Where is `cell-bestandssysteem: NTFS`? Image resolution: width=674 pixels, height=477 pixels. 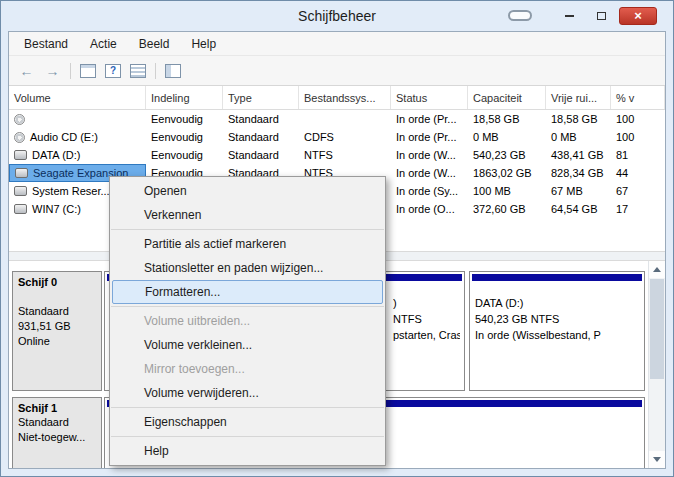 cell-bestandssysteem: NTFS is located at coordinates (345, 155).